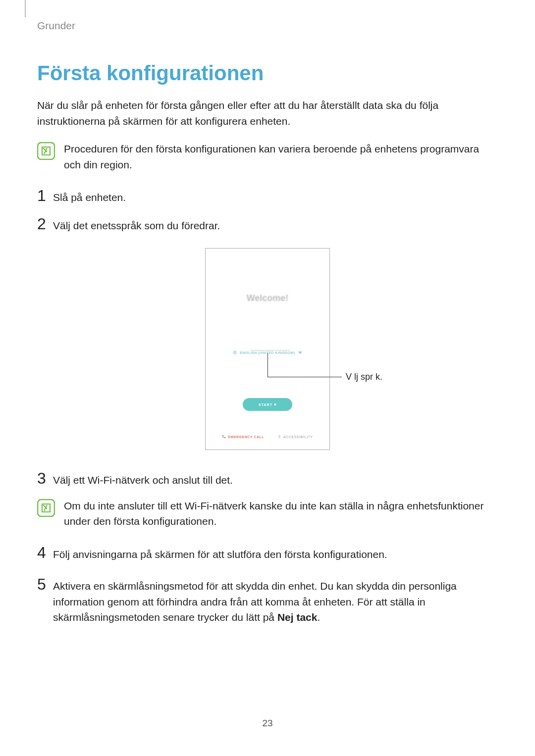  Describe the element at coordinates (235, 353) in the screenshot. I see `globe-icon` at that location.